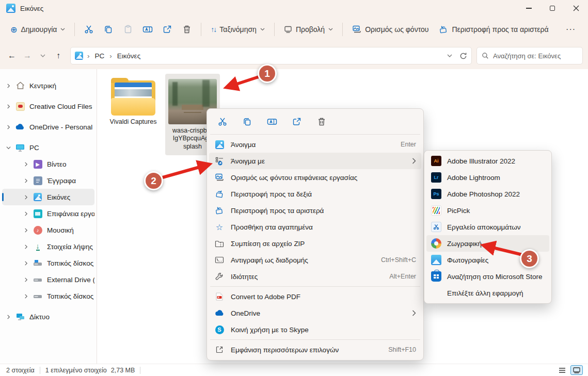 The width and height of the screenshot is (588, 376). What do you see at coordinates (315, 350) in the screenshot?
I see `menu-item-show-more-options: Εμφάνιση περισσότερων επιλογών Shift+F10` at bounding box center [315, 350].